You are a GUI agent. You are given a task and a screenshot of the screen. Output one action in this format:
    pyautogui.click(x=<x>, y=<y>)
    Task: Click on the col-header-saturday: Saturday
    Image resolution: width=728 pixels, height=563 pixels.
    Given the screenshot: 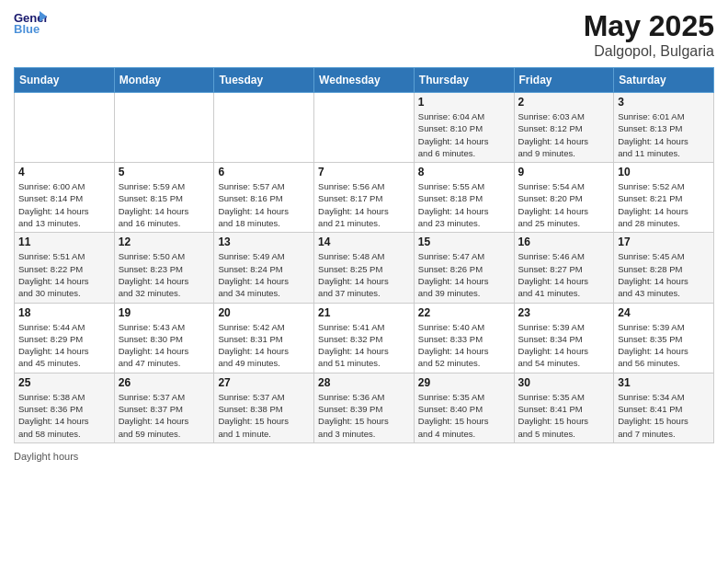 What is the action you would take?
    pyautogui.click(x=664, y=81)
    